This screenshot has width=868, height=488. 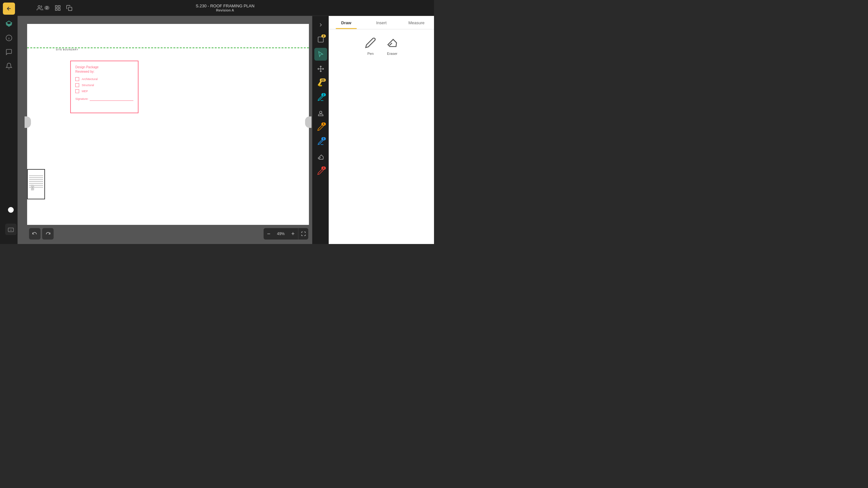 I want to click on review-badge: 2, so click(x=47, y=8).